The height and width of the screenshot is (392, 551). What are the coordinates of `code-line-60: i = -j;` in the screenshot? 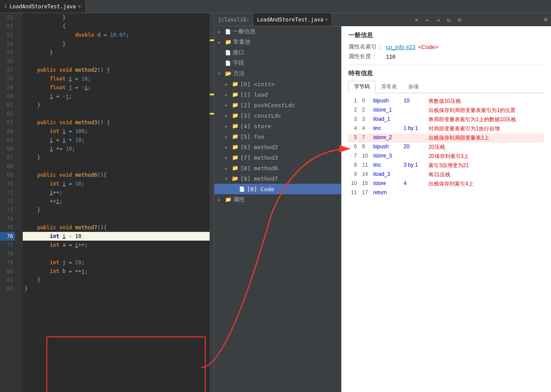 It's located at (116, 96).